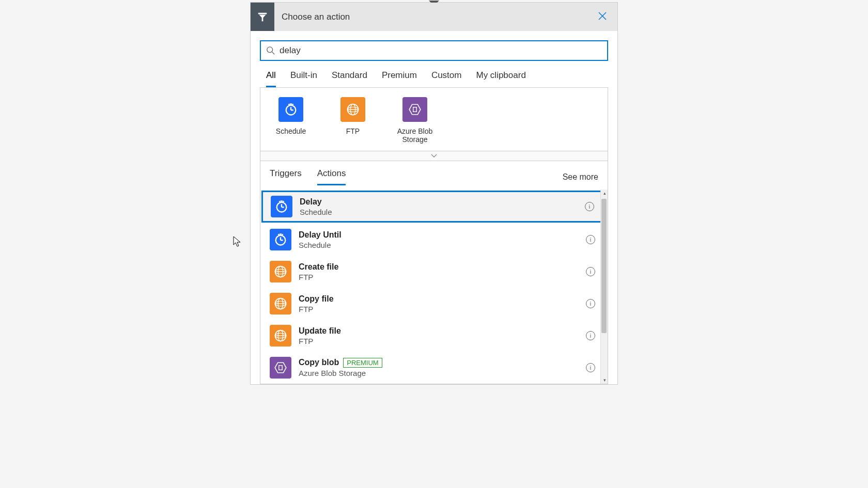  What do you see at coordinates (434, 368) in the screenshot?
I see `action-copy-blob: Copy blobPREMIUMAzure Blob Storagei` at bounding box center [434, 368].